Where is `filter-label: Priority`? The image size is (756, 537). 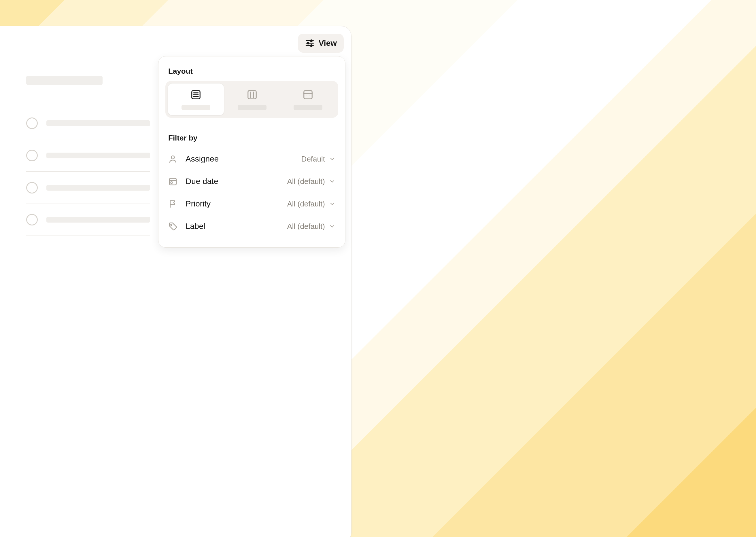 filter-label: Priority is located at coordinates (235, 204).